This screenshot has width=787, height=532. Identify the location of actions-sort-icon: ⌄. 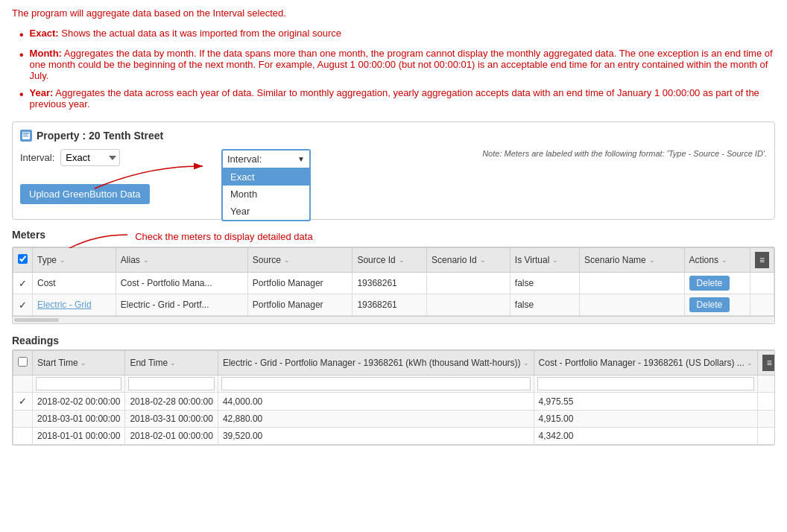
(724, 260).